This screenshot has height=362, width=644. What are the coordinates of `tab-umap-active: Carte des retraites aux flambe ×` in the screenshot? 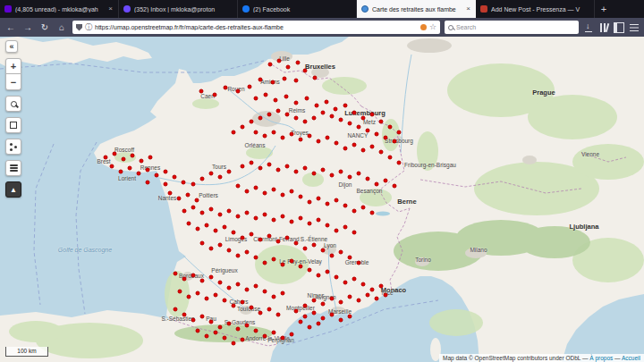 It's located at (417, 9).